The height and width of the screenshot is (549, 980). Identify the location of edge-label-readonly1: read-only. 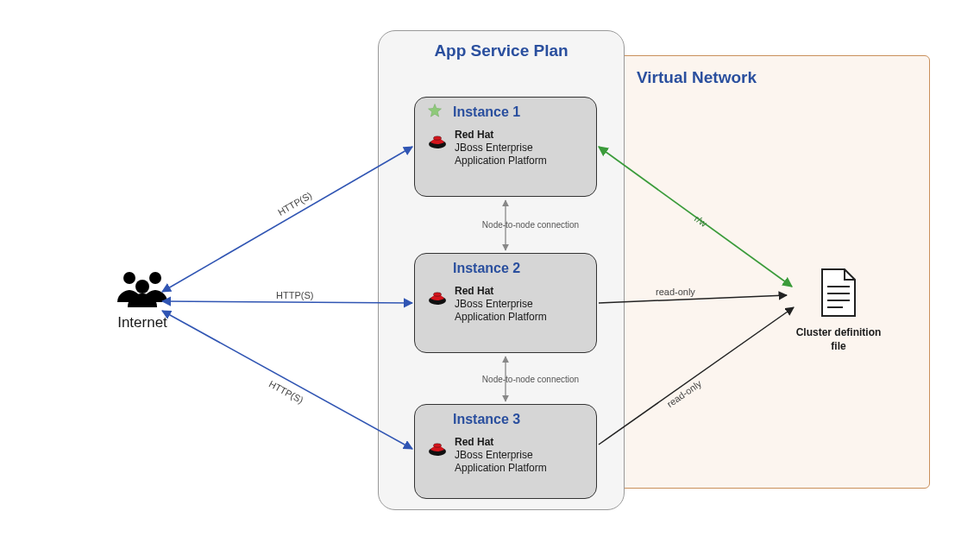
(675, 292).